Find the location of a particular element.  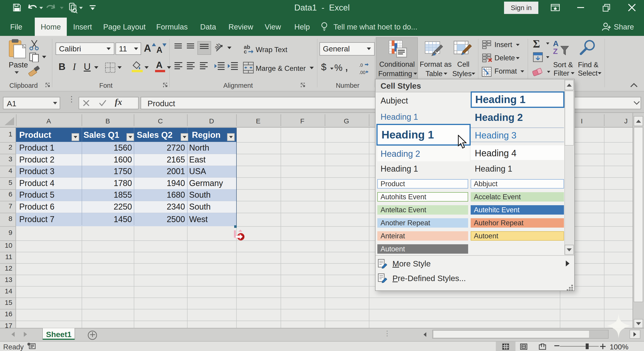

svg-text: .00 is located at coordinates (362, 72).